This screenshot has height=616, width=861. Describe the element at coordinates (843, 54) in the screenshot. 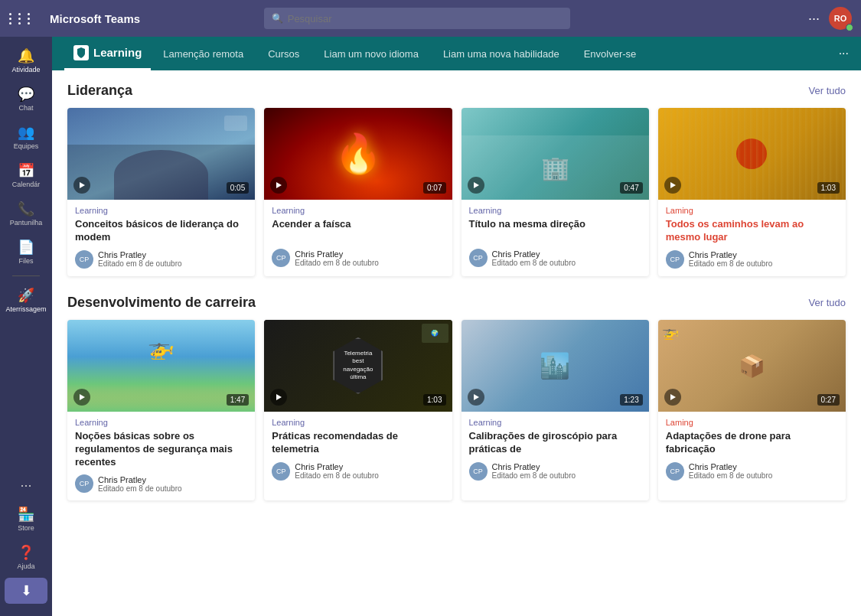

I see `nav-more-icon: ···` at that location.